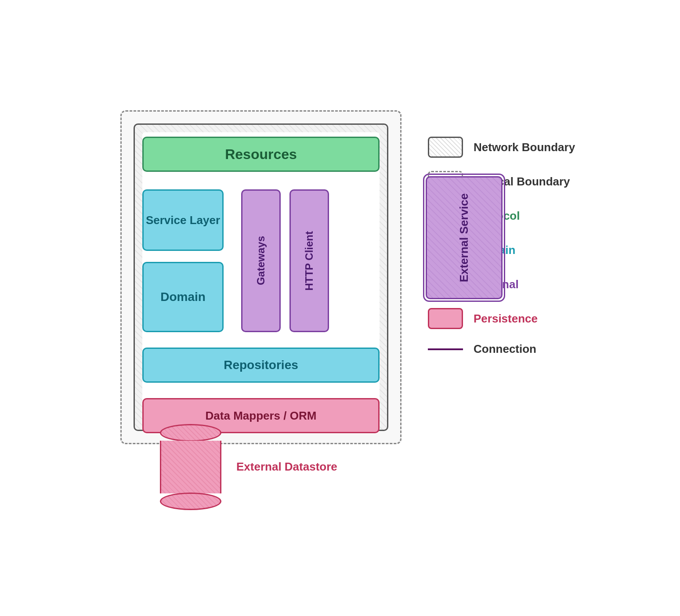 This screenshot has height=616, width=680. Describe the element at coordinates (503, 349) in the screenshot. I see `legend-item-connection: Connection` at that location.